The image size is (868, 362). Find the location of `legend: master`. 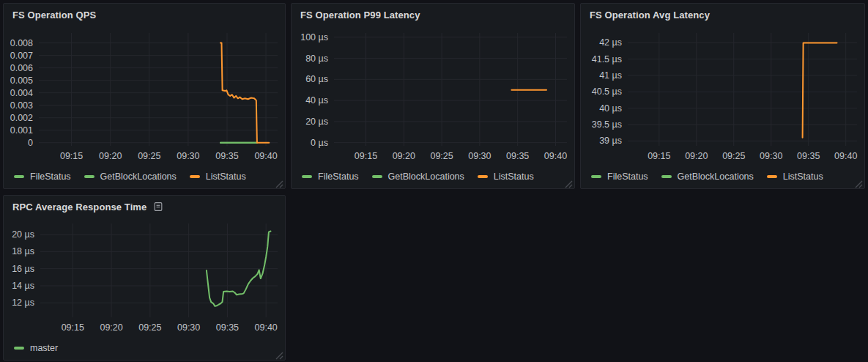

legend: master is located at coordinates (144, 348).